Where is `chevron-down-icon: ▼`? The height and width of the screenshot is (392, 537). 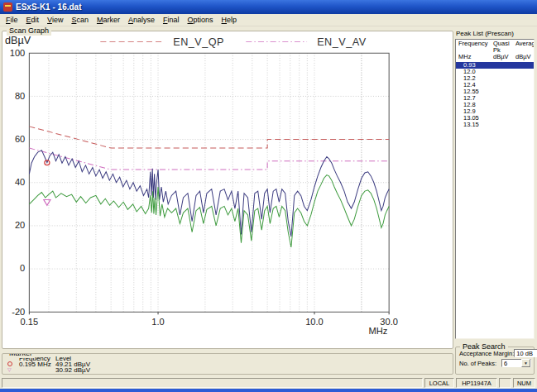 chevron-down-icon: ▼ is located at coordinates (526, 363).